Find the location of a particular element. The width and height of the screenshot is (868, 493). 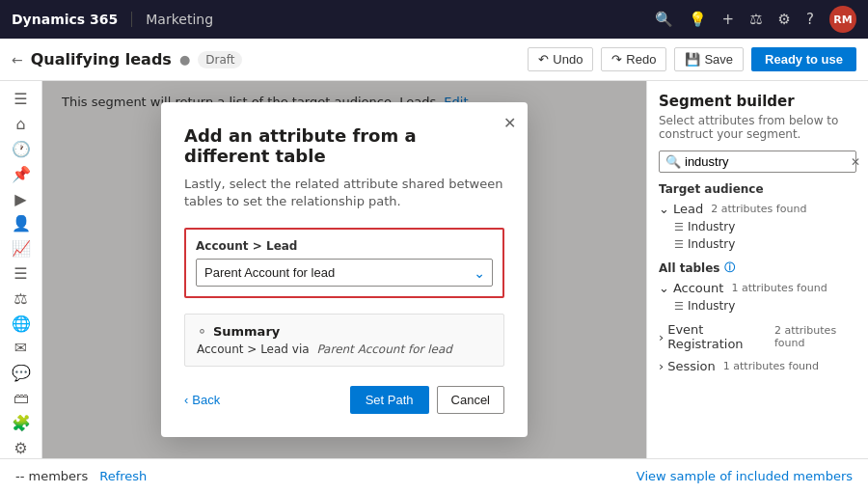

view-sample-link: View sample of included members is located at coordinates (745, 477).